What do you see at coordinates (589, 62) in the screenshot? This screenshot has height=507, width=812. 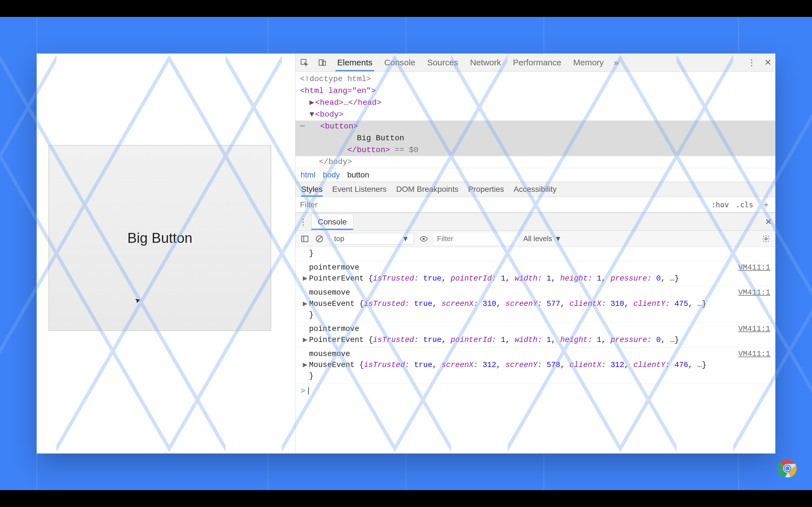 I see `tab-memory: Memory` at bounding box center [589, 62].